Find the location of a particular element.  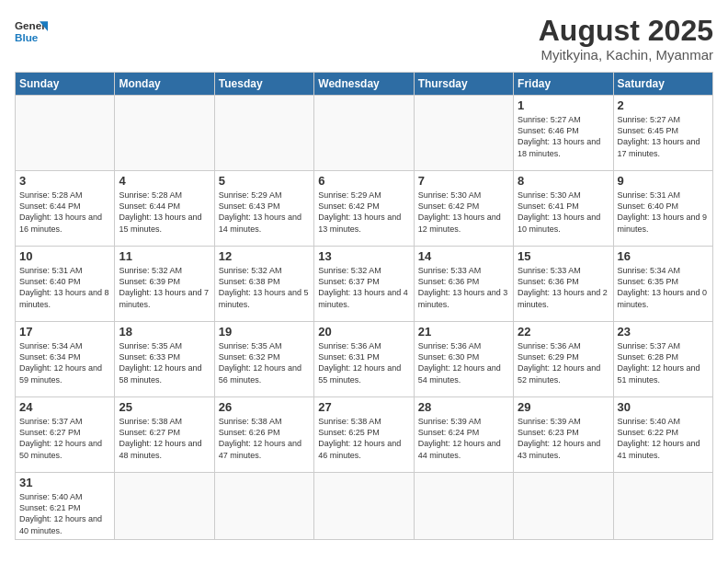

weekday-header-friday: Friday is located at coordinates (563, 85).